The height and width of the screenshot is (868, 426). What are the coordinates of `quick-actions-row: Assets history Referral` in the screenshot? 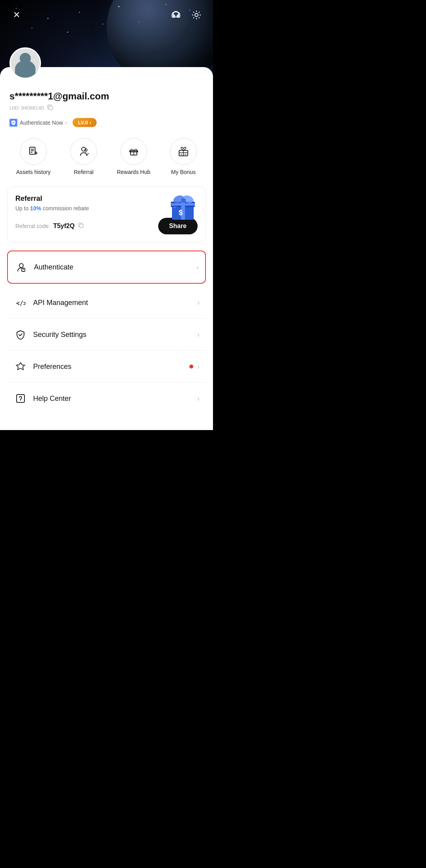 It's located at (106, 162).